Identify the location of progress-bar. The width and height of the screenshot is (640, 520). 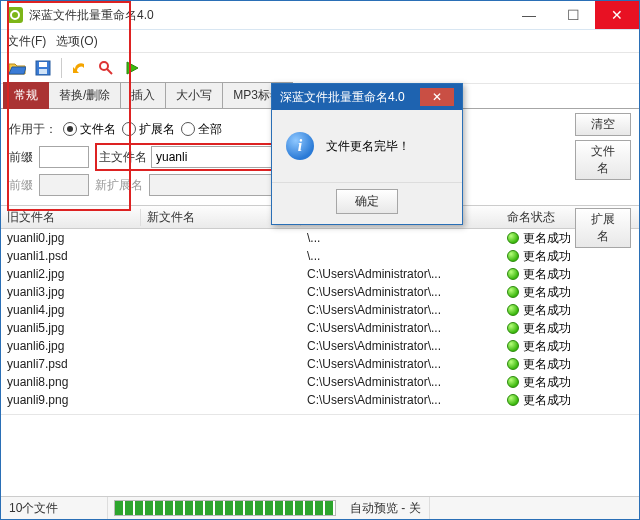
(225, 508).